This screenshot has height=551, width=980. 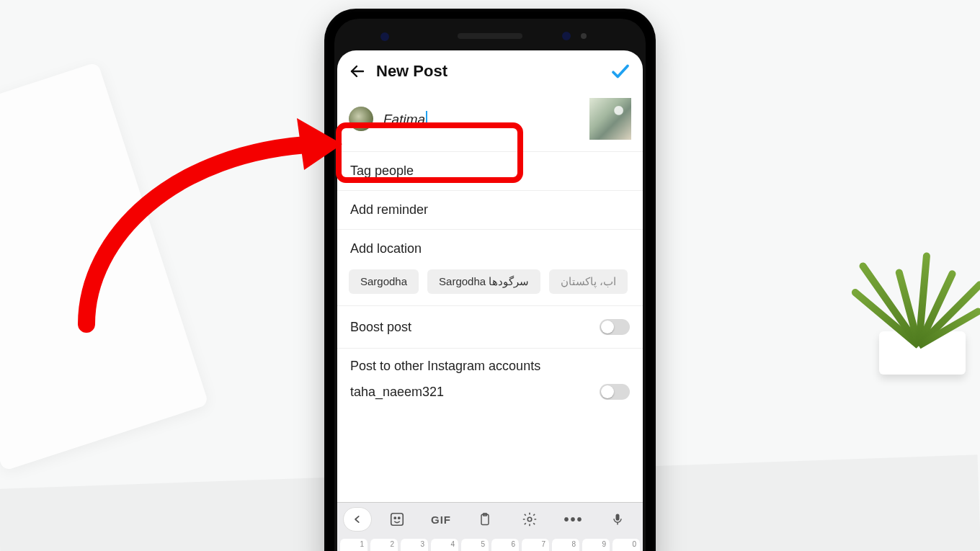 What do you see at coordinates (354, 545) in the screenshot?
I see `key-q: q1` at bounding box center [354, 545].